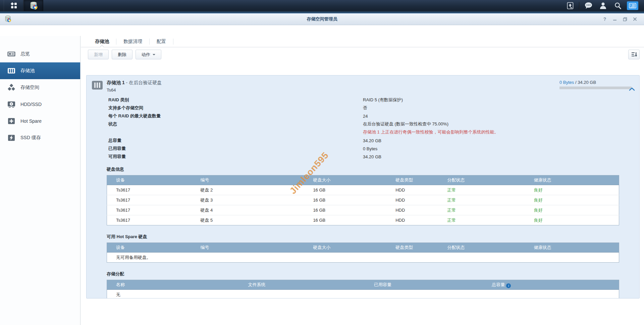  I want to click on toolbar: 新增 删除 动作, so click(362, 54).